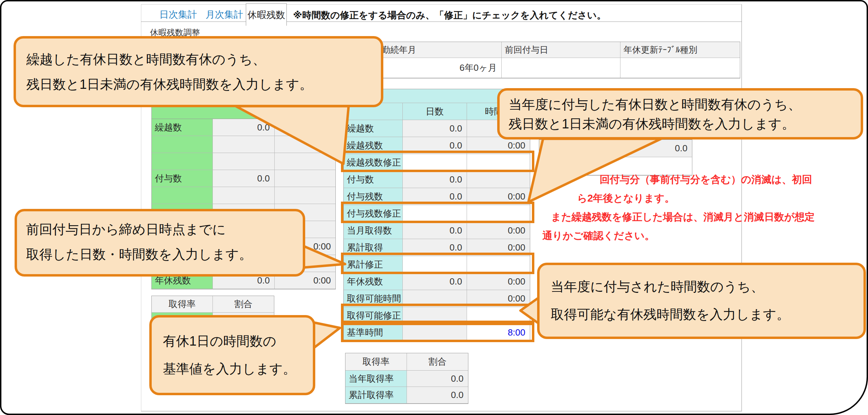  Describe the element at coordinates (160, 254) in the screenshot. I see `callout-text-line: 取得した日数・時間数を入力します。` at that location.